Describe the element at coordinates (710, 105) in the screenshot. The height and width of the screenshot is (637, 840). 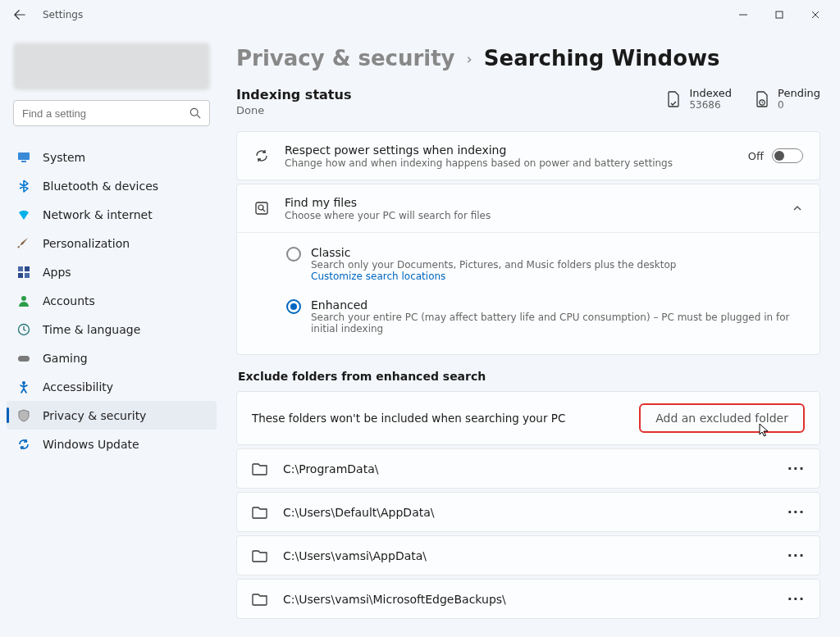
I see `stat-indexed-value: 53686` at that location.